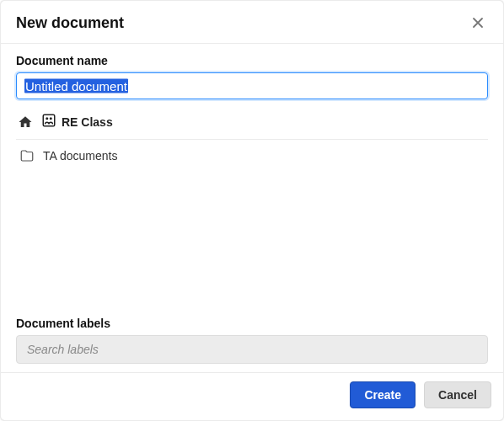  Describe the element at coordinates (88, 122) in the screenshot. I see `breadcrumb-location-name: RE Class` at that location.